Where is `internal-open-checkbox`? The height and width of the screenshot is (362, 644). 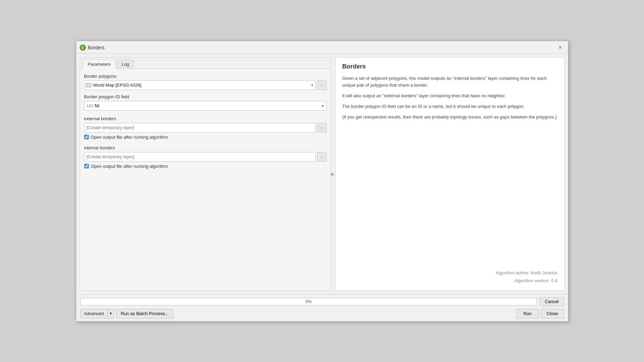 internal-open-checkbox is located at coordinates (87, 166).